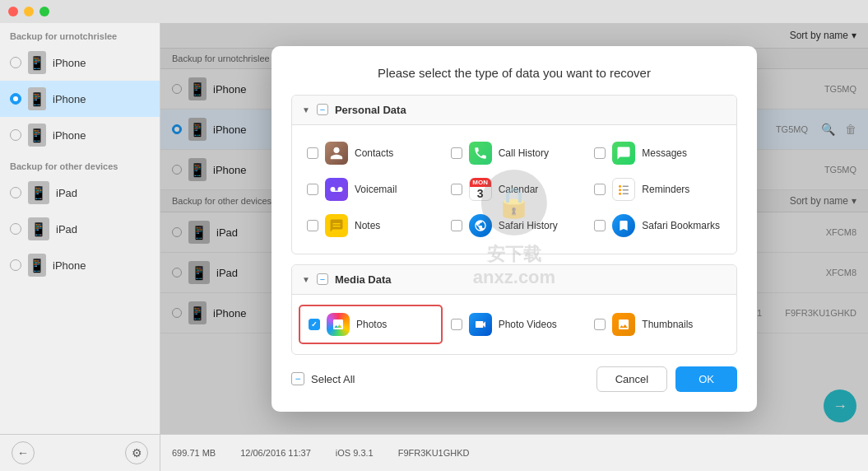  What do you see at coordinates (276, 453) in the screenshot?
I see `bottom-date: 12/06/2016 11:37` at bounding box center [276, 453].